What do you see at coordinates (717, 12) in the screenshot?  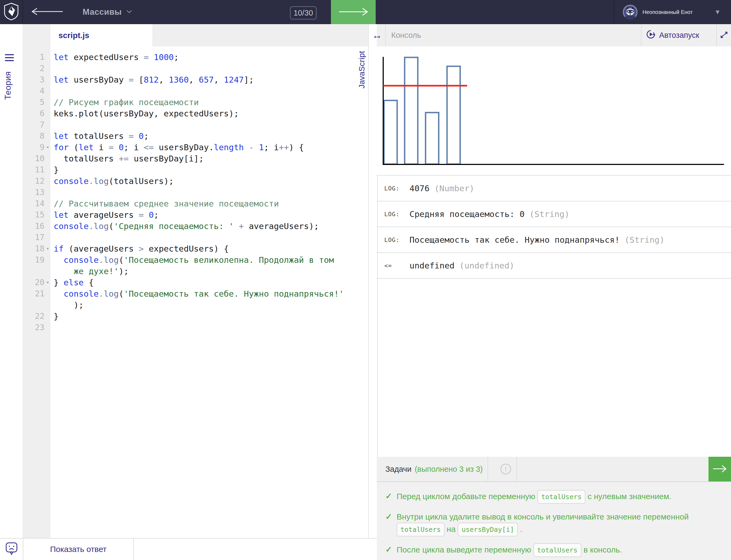 I see `user-menu-caret-icon: ▼` at bounding box center [717, 12].